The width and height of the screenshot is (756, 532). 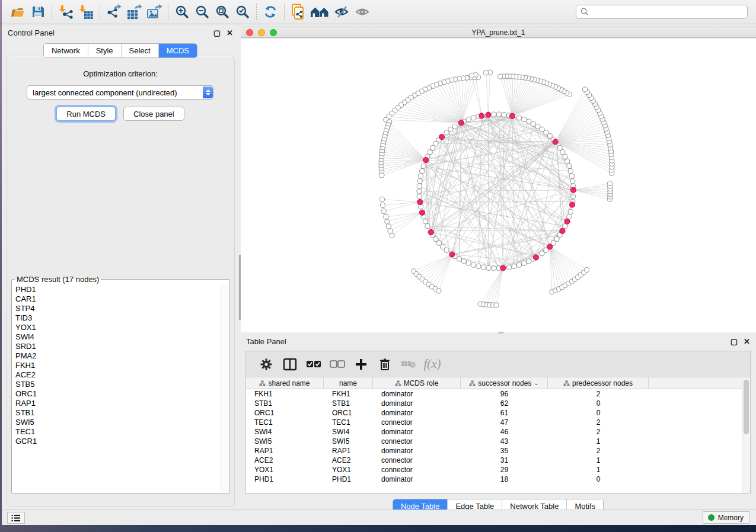 I want to click on table-cell: 2, so click(x=598, y=451).